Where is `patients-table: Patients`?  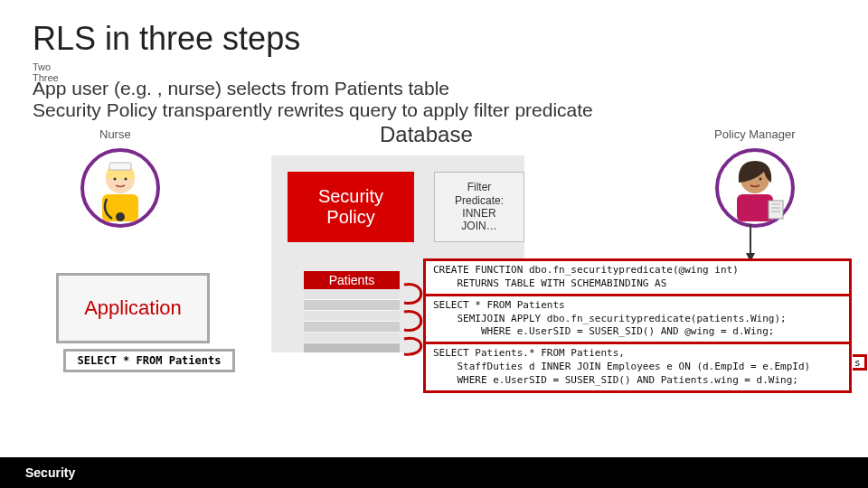 patients-table: Patients is located at coordinates (352, 312).